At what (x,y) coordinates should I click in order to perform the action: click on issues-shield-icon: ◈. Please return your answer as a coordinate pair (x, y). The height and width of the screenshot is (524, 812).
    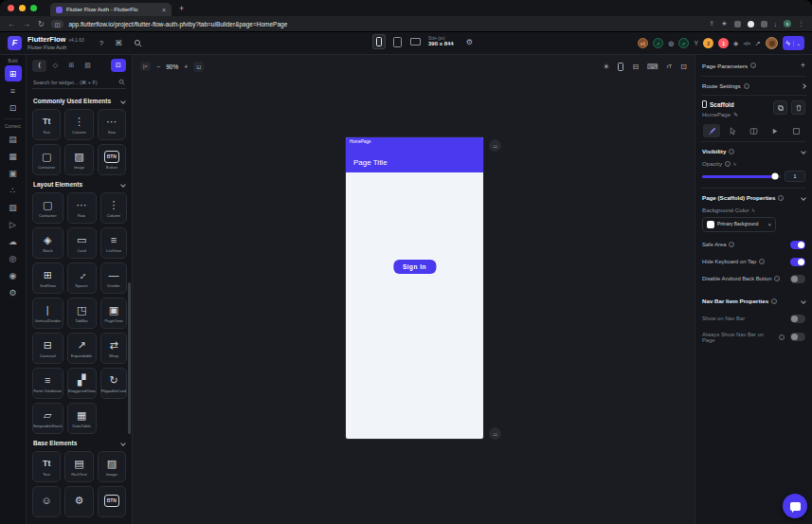
    Looking at the image, I should click on (735, 44).